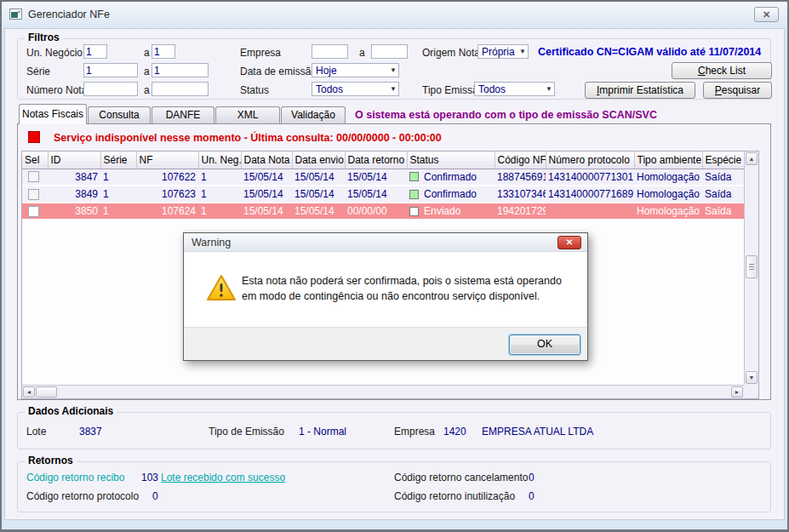 The width and height of the screenshot is (789, 532). I want to click on service-unavailable-notice: Serviço indisponível nesse momento - Últ…, so click(248, 138).